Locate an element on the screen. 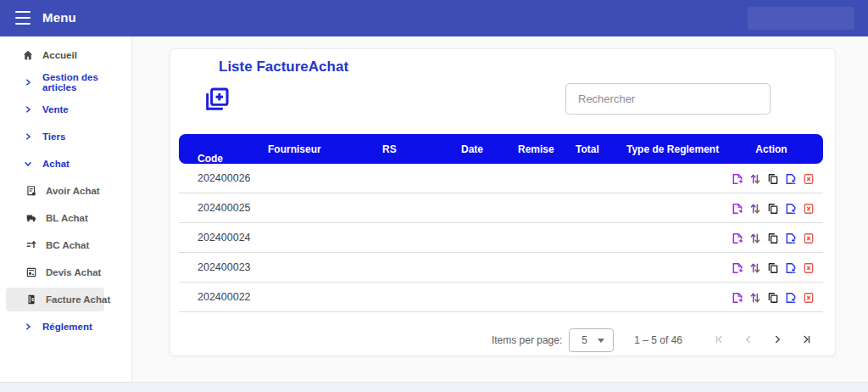  column-header-type-de-reglement: Type de Reglement is located at coordinates (673, 149).